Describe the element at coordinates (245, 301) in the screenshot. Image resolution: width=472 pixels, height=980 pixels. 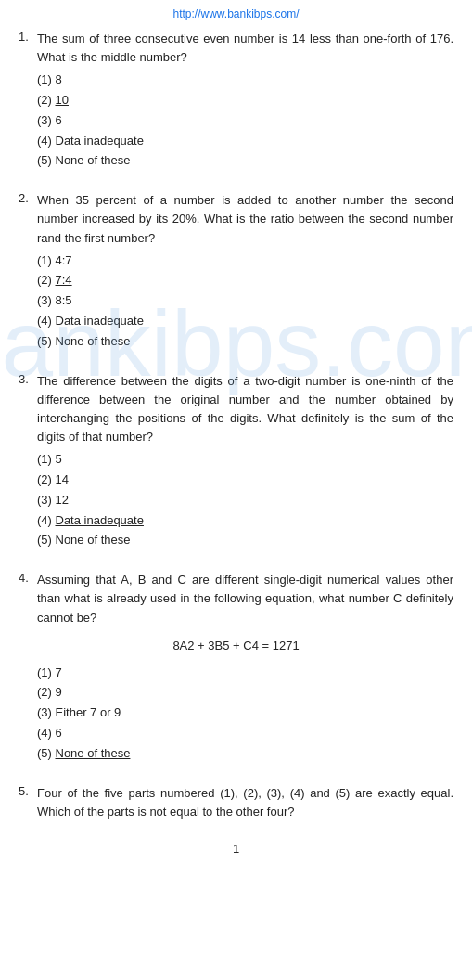
I see `option-2-3: (3) 8:5` at that location.